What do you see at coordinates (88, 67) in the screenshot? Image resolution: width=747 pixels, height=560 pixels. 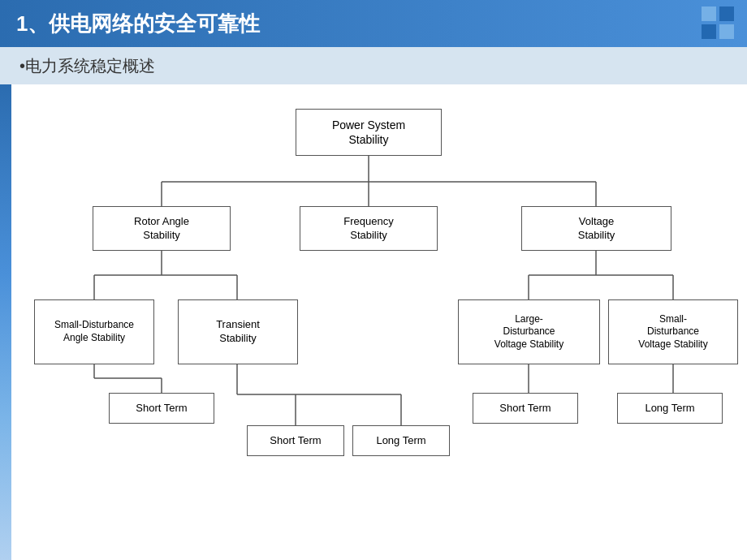 I see `sub-header-text: •电力系统稳定概述` at bounding box center [88, 67].